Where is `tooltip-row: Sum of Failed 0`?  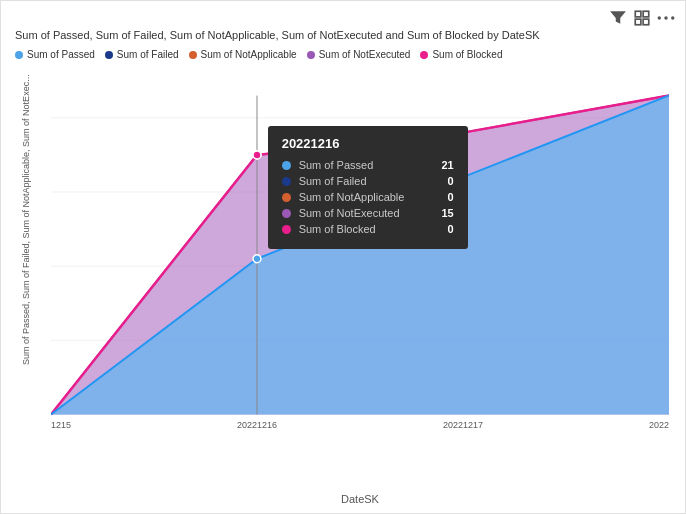
tooltip-row: Sum of Failed 0 is located at coordinates (368, 181).